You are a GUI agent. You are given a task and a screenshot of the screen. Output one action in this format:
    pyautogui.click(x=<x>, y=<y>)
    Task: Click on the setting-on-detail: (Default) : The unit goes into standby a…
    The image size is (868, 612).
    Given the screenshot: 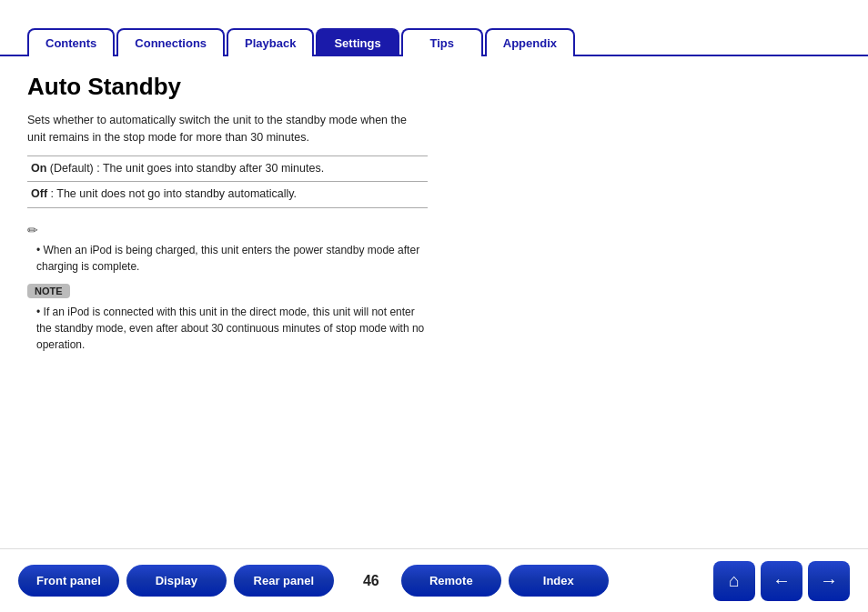 What is the action you would take?
    pyautogui.click(x=187, y=168)
    